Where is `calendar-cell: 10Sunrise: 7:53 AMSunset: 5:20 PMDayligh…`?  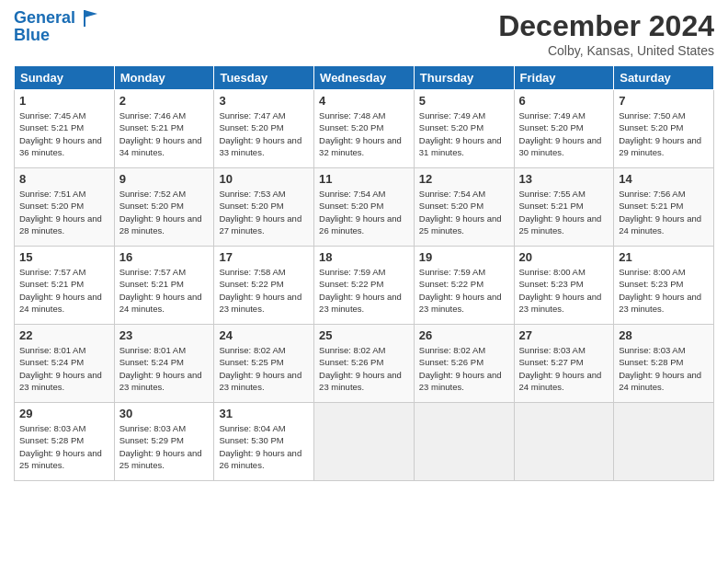 calendar-cell: 10Sunrise: 7:53 AMSunset: 5:20 PMDayligh… is located at coordinates (265, 208).